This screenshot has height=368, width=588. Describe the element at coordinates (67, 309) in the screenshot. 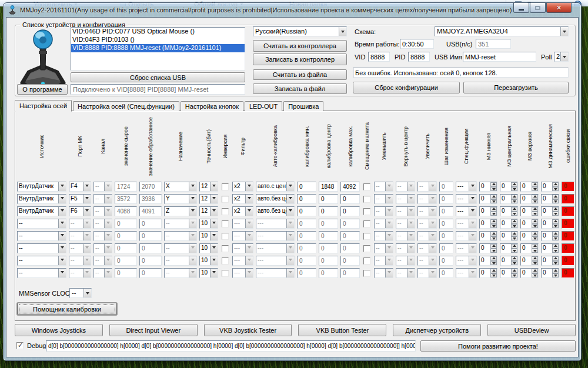

I see `calibration-helper-button: Помощник калибровки` at that location.